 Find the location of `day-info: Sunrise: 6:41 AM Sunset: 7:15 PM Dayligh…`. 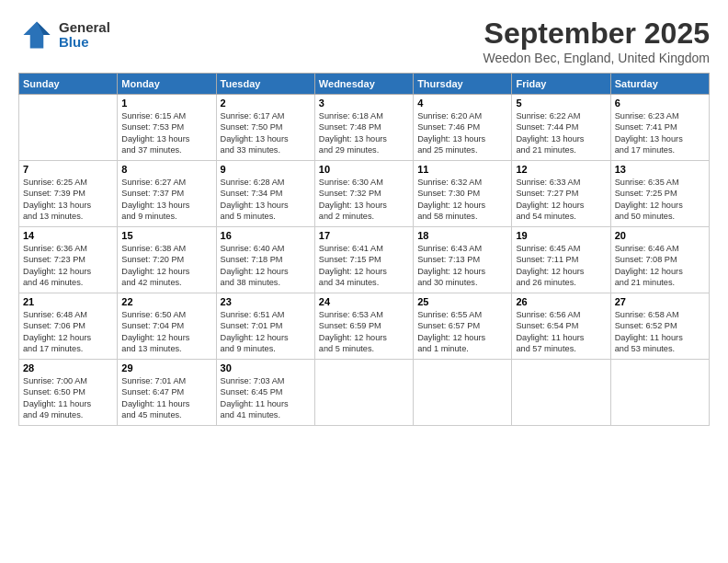

day-info: Sunrise: 6:41 AM Sunset: 7:15 PM Dayligh… is located at coordinates (364, 266).